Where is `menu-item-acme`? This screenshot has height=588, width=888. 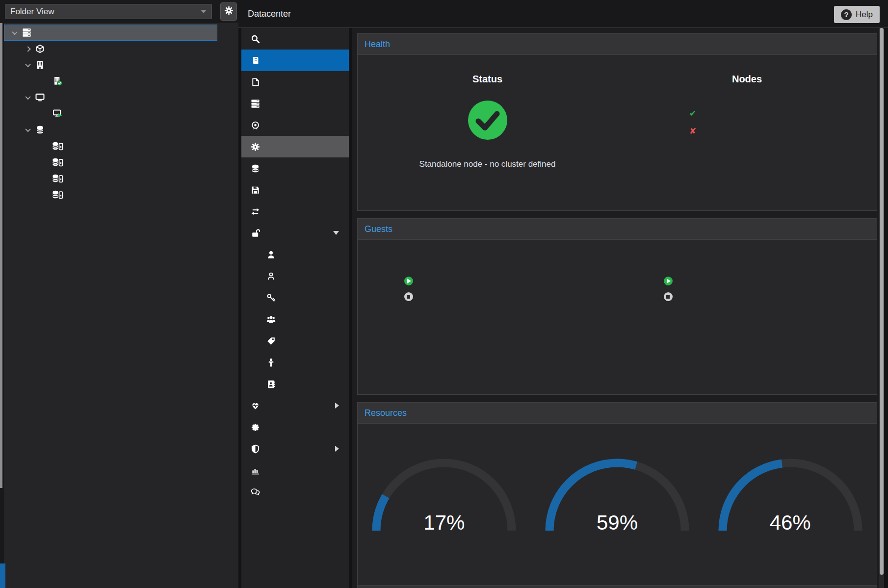
menu-item-acme is located at coordinates (295, 427).